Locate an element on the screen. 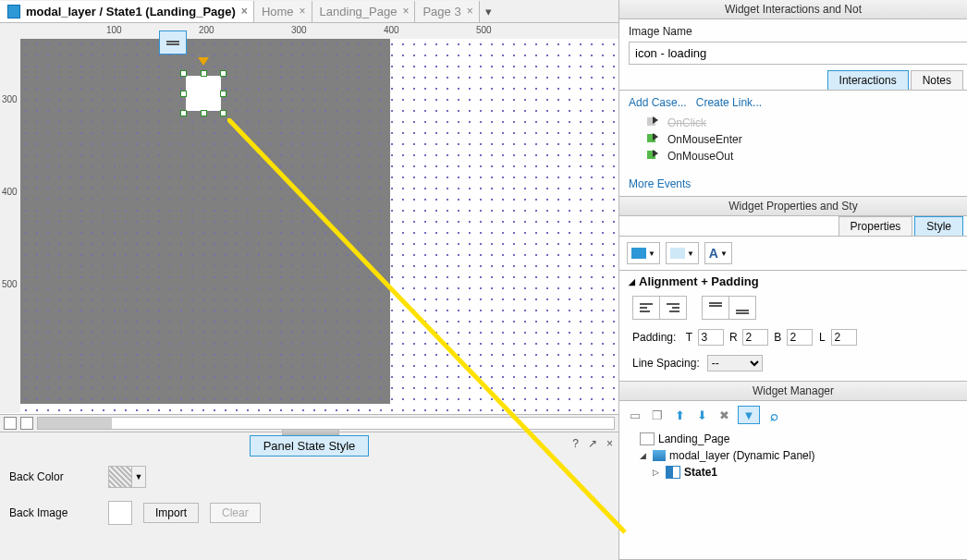 The width and height of the screenshot is (967, 560). image-name-label: Image Name is located at coordinates (793, 30).